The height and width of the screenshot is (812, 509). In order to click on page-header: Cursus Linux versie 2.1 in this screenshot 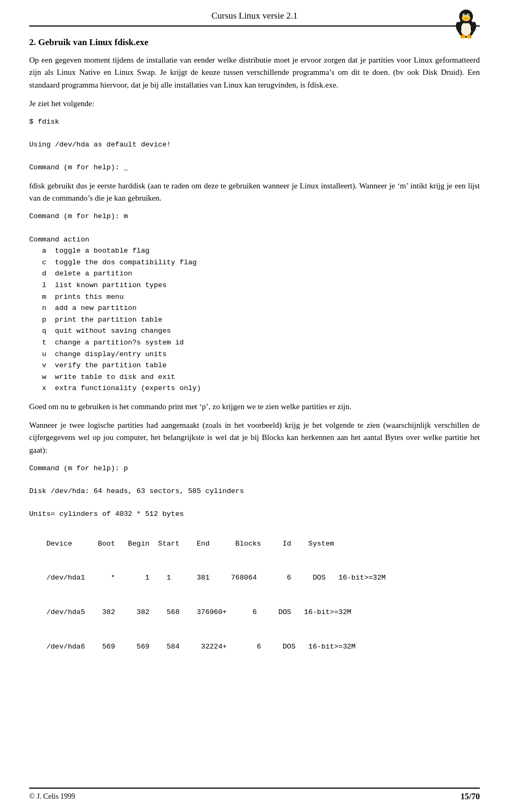, I will do `click(254, 19)`.